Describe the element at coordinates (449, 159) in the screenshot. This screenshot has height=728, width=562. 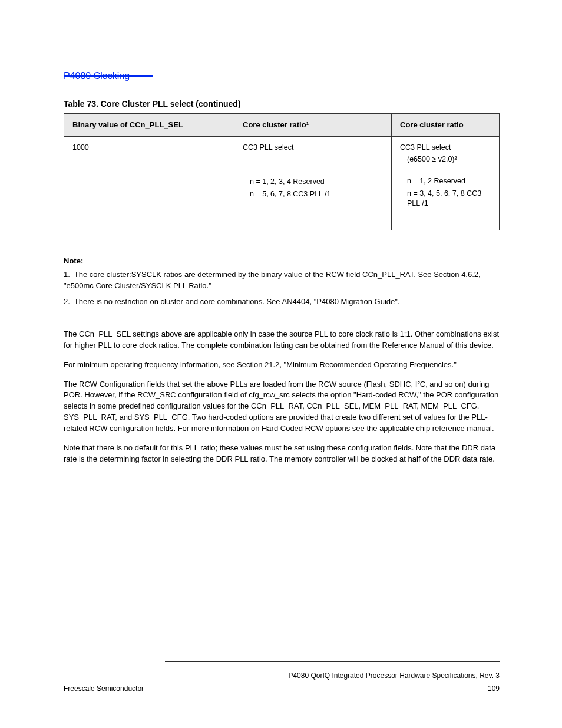
I see `cell-subtitle: (e6500 ≥ v2.0)²` at that location.